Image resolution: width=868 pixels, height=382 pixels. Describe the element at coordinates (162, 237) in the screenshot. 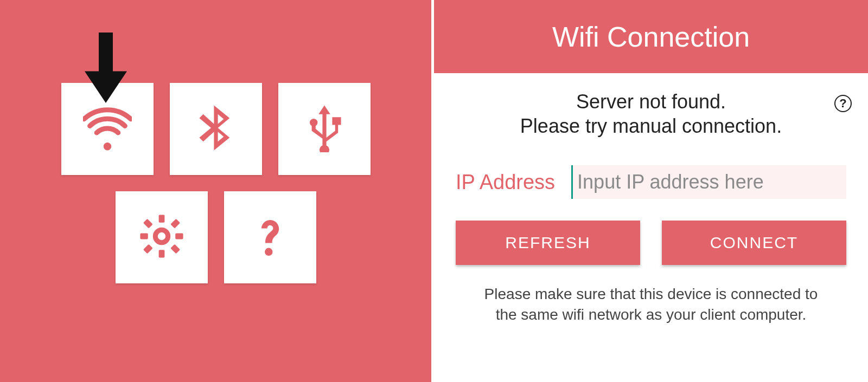

I see `settings-tile` at that location.